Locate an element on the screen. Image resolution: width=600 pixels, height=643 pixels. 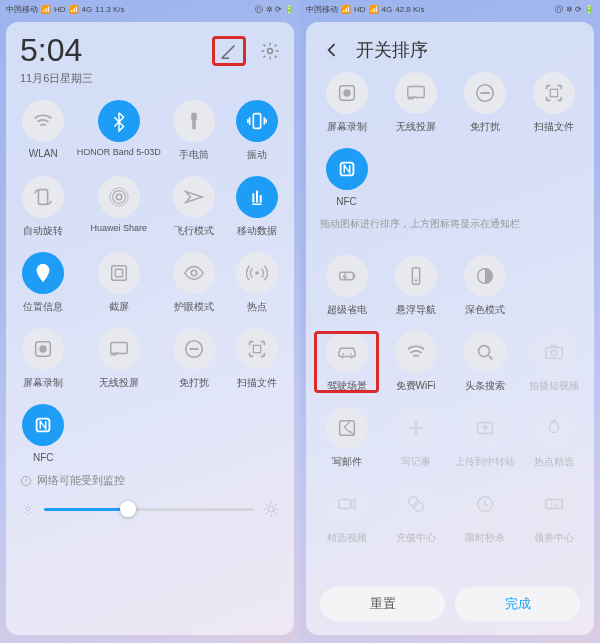
toggle-cam: 拍摄短视频 is located at coordinates (554, 362).